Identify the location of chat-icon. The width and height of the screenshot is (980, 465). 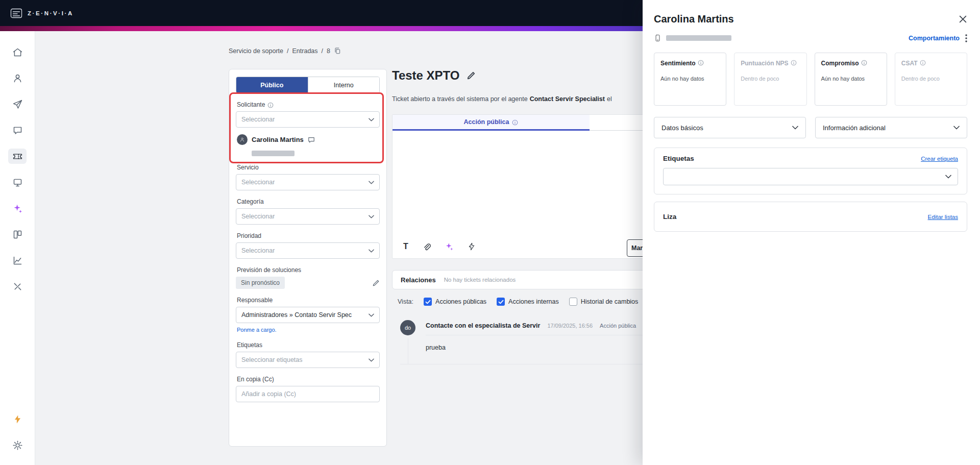
(17, 130).